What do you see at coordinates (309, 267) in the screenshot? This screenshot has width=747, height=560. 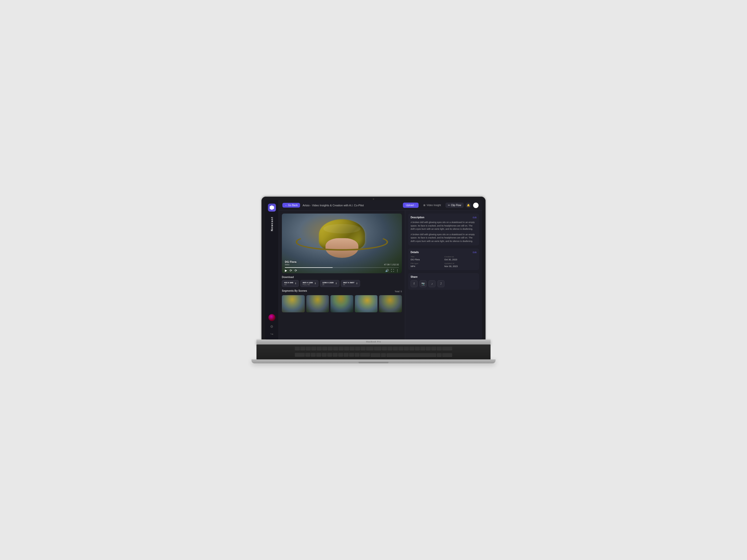 I see `progress-fill` at bounding box center [309, 267].